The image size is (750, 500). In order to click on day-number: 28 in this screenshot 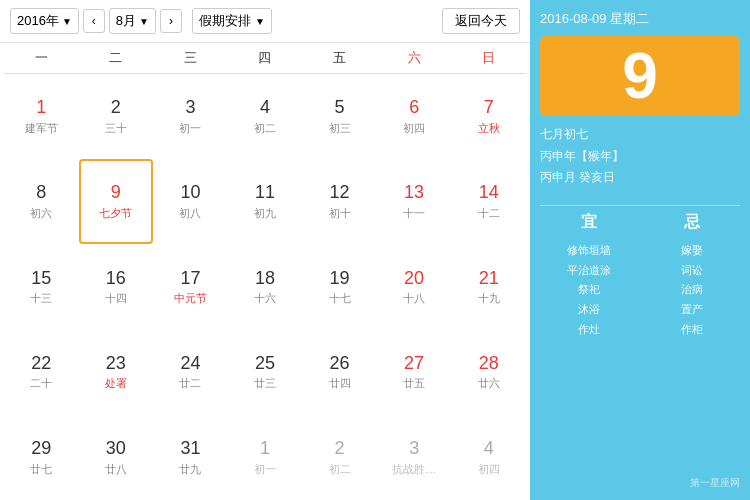, I will do `click(489, 364)`.